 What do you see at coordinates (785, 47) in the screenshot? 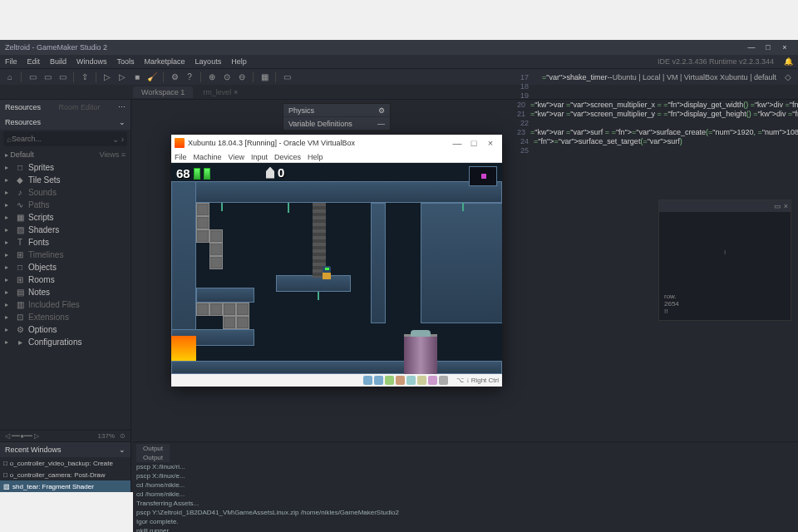
I see `close-button: ×` at bounding box center [785, 47].